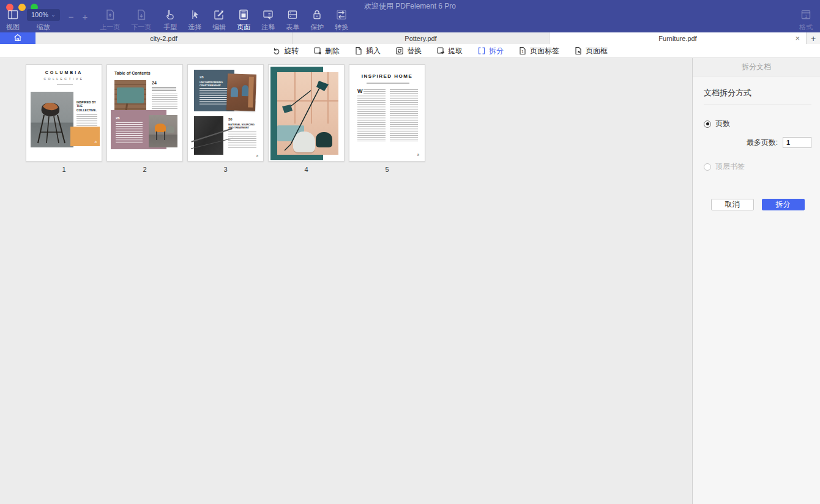  Describe the element at coordinates (110, 20) in the screenshot. I see `prev-page-button: 上一页` at that location.